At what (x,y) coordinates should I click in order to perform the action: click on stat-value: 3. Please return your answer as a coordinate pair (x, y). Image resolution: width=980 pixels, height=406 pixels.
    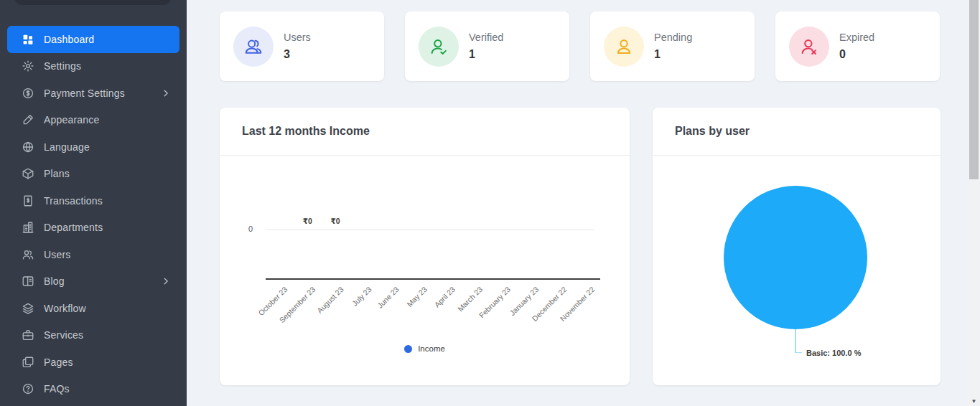
    Looking at the image, I should click on (297, 55).